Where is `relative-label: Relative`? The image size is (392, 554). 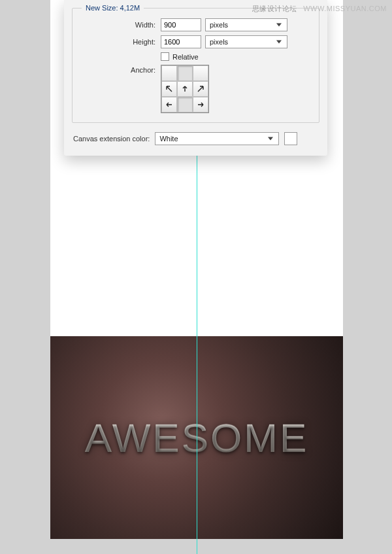 relative-label: Relative is located at coordinates (186, 57).